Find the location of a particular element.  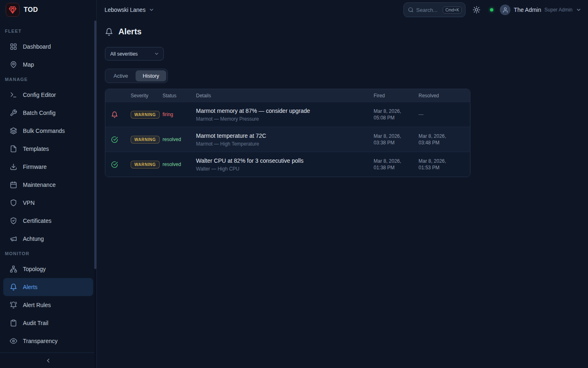

user-menu: The Admin Super Admin is located at coordinates (541, 10).